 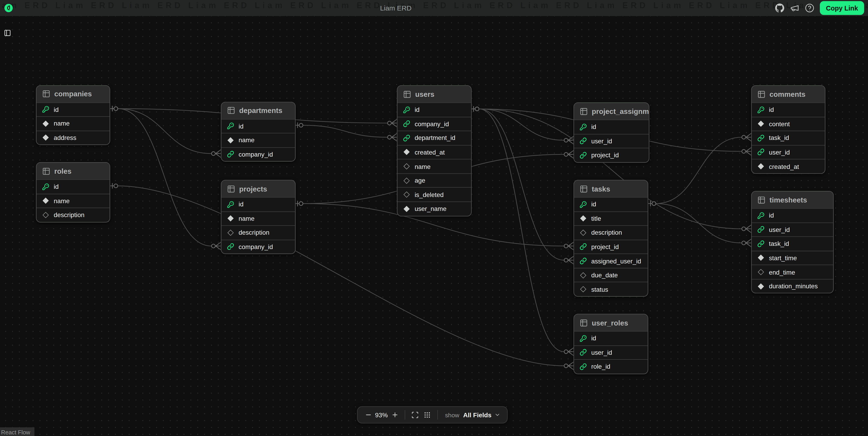 What do you see at coordinates (793, 242) in the screenshot?
I see `table-timesheets: timesheetsiduser_idtask_idstart_timeend_…` at bounding box center [793, 242].